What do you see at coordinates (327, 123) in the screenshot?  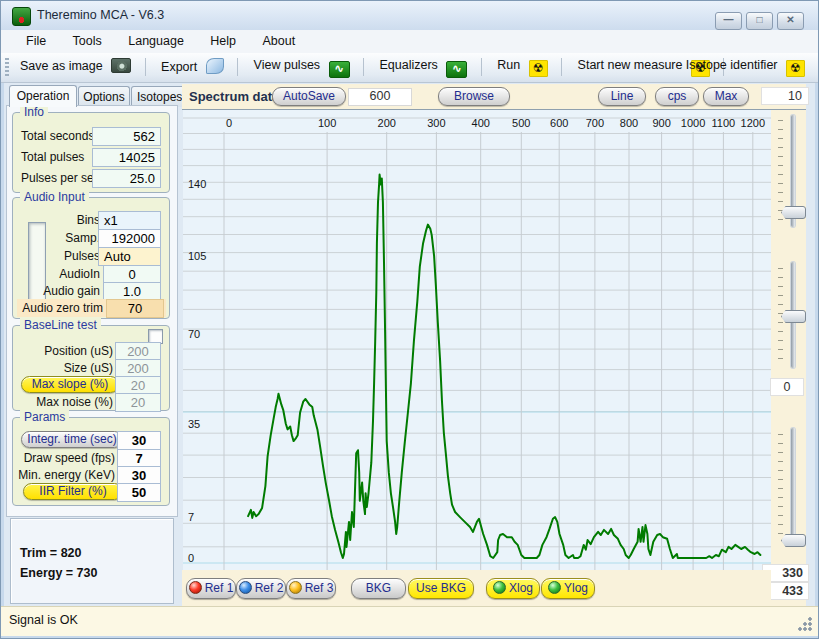 I see `svg-text: 100` at bounding box center [327, 123].